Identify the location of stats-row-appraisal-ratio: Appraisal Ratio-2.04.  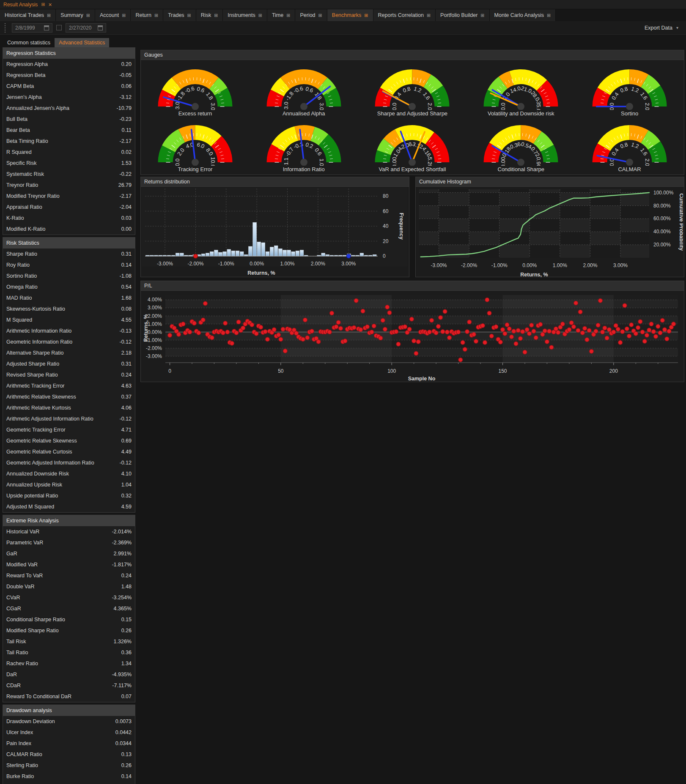
(69, 207).